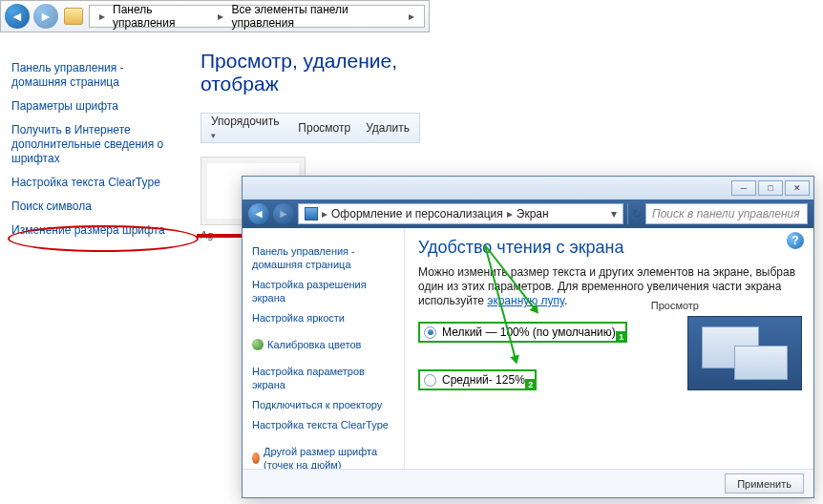  Describe the element at coordinates (310, 128) in the screenshot. I see `toolbar: Упорядочить Просмотр Удалить` at that location.